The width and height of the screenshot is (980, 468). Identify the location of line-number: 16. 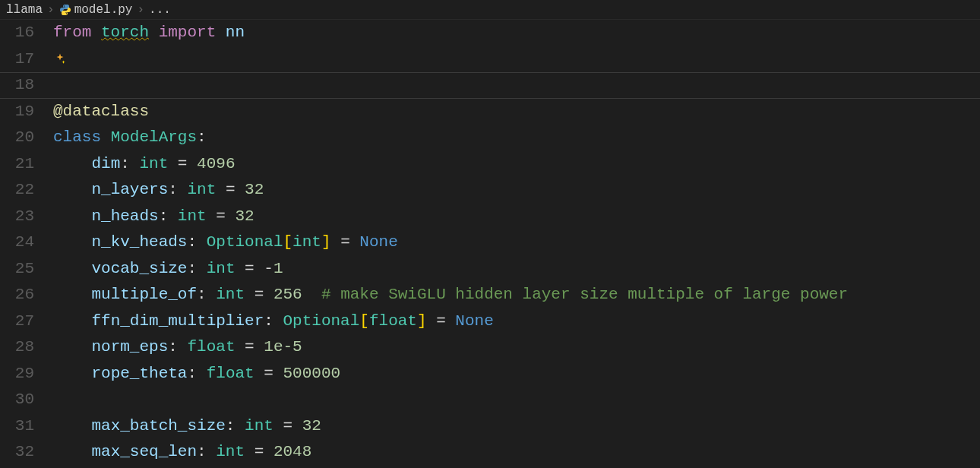
(17, 33).